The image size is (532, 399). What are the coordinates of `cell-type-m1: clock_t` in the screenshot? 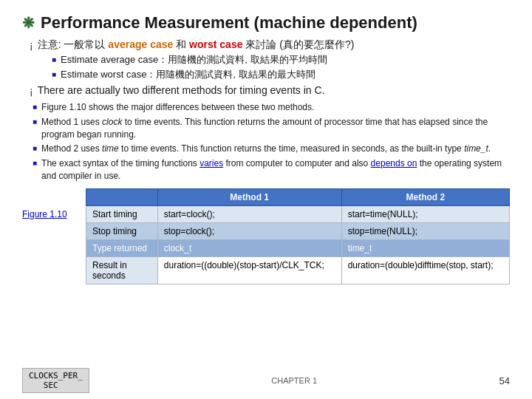 It's located at (250, 248).